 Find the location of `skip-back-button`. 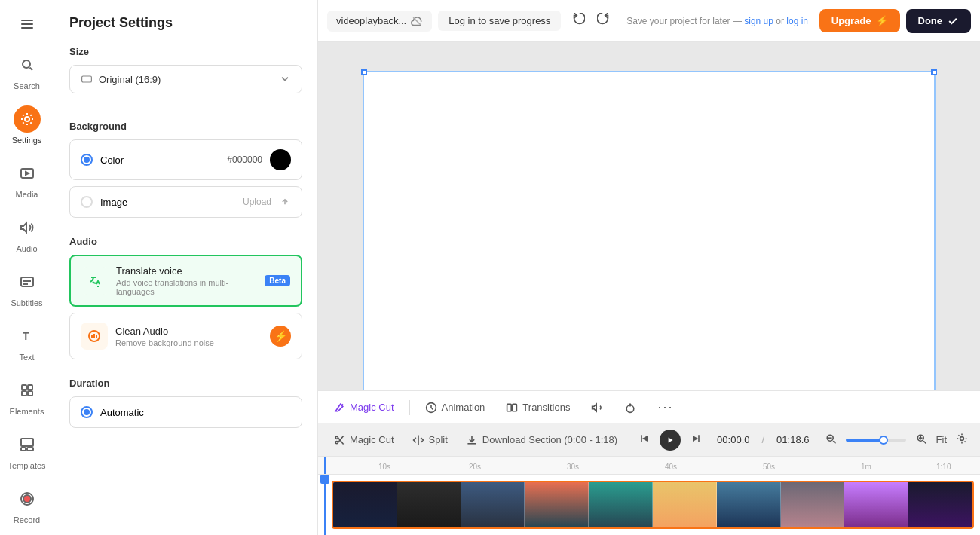

skip-back-button is located at coordinates (645, 440).